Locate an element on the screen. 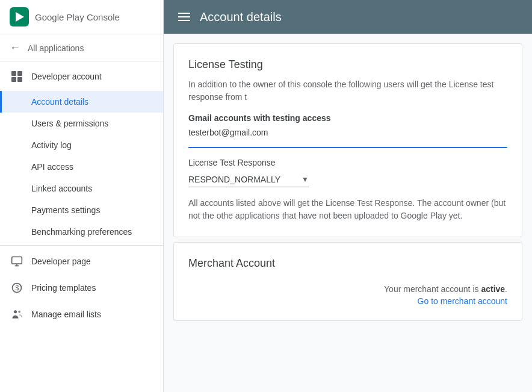 The image size is (532, 392). developer-account-icon is located at coordinates (17, 76).